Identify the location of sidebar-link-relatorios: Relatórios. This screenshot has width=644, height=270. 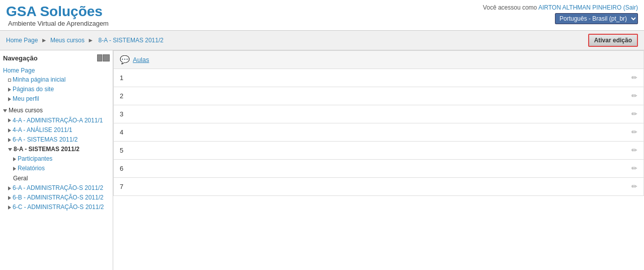
(31, 168).